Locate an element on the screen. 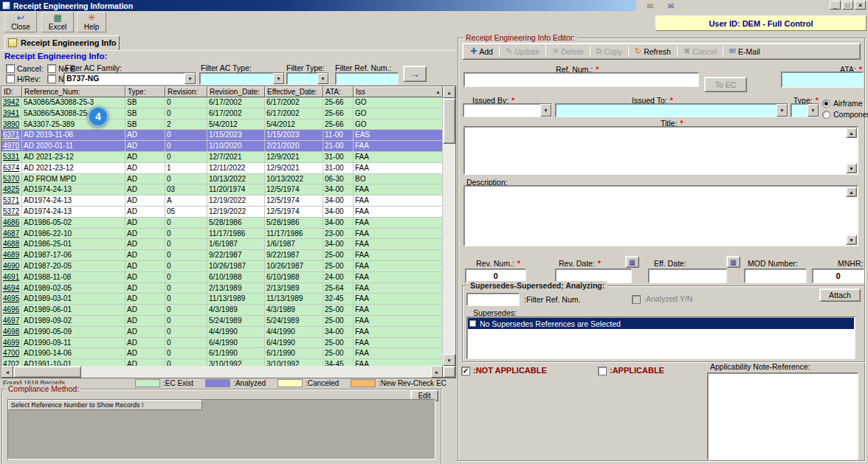 The height and width of the screenshot is (464, 868). close-window-button: ✕ is located at coordinates (861, 5).